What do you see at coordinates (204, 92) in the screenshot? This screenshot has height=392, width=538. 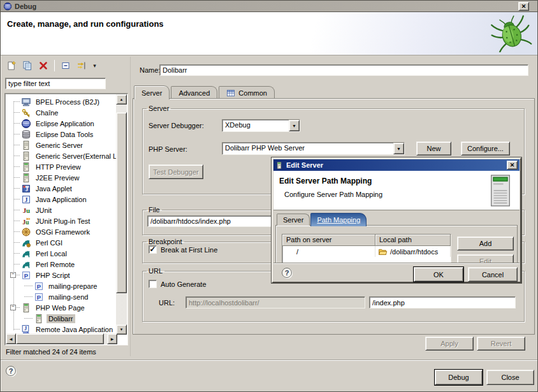 I see `config-tabs: Server Advanced Common` at bounding box center [204, 92].